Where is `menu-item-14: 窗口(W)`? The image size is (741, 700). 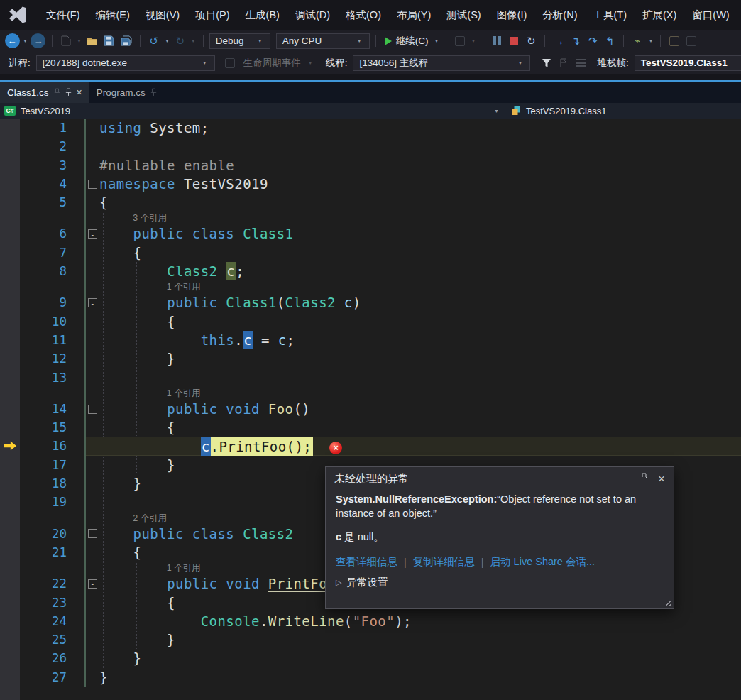 menu-item-14: 窗口(W) is located at coordinates (710, 16).